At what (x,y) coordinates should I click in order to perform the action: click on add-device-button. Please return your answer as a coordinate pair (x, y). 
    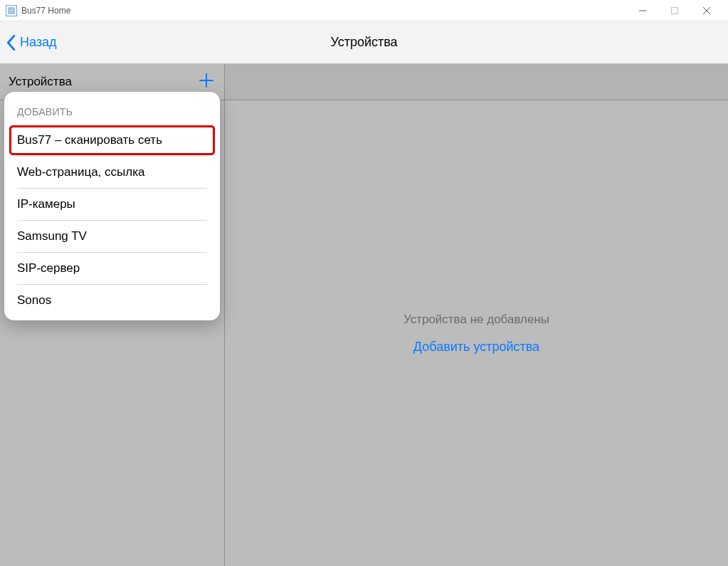
    Looking at the image, I should click on (206, 82).